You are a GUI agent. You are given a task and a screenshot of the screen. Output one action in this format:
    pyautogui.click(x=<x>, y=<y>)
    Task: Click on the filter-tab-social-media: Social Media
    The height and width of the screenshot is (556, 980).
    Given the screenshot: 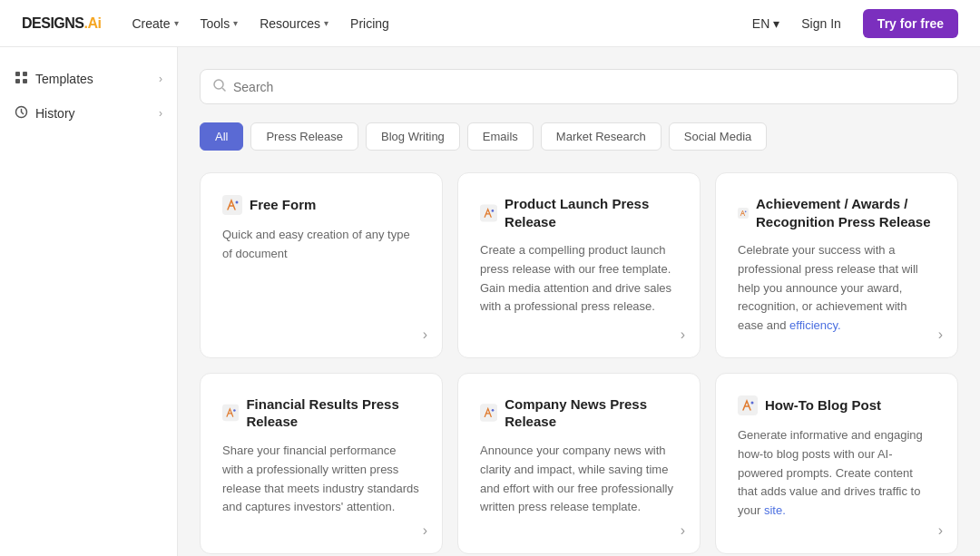 What is the action you would take?
    pyautogui.click(x=718, y=136)
    